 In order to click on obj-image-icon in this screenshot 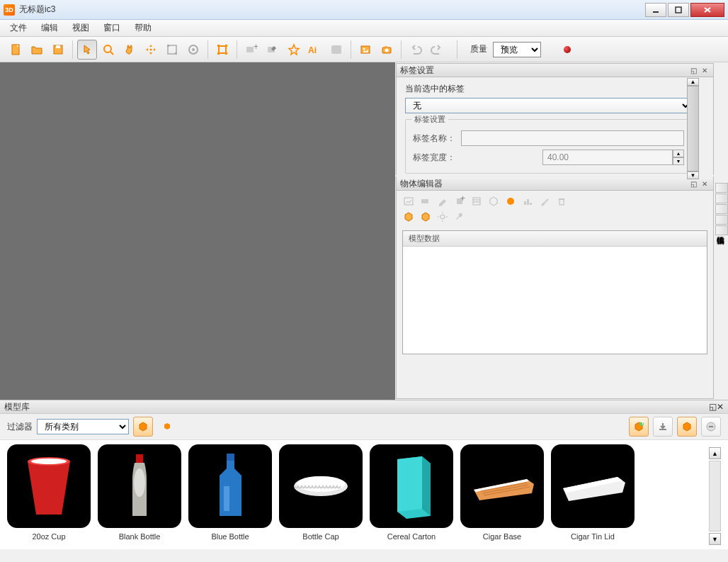, I will do `click(409, 201)`.